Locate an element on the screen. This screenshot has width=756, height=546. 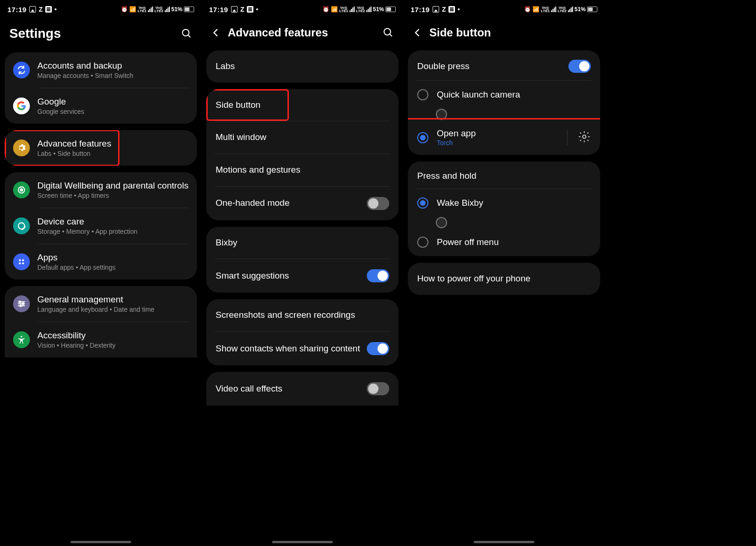
item-title: General management is located at coordinates (113, 300).